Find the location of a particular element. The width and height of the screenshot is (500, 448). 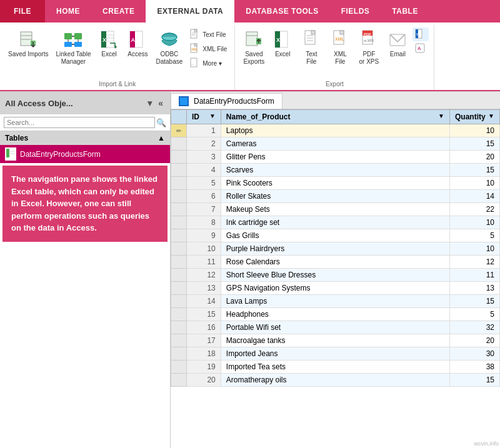

tab-create: CREATE is located at coordinates (119, 11).